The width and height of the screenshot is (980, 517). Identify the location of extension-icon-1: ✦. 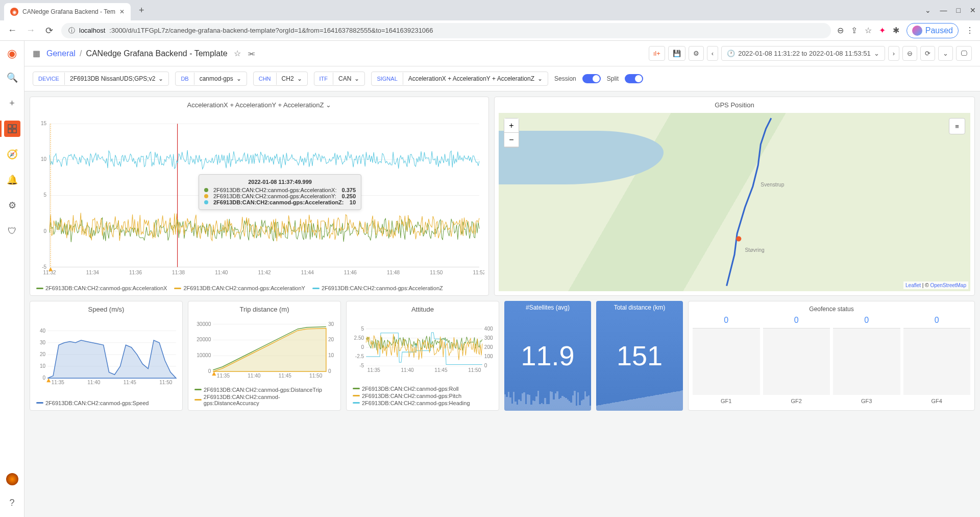
(882, 31).